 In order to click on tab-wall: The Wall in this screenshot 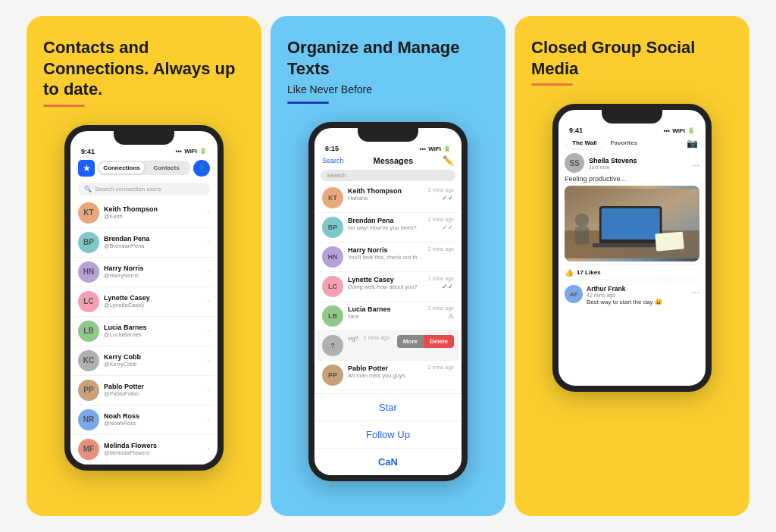, I will do `click(585, 142)`.